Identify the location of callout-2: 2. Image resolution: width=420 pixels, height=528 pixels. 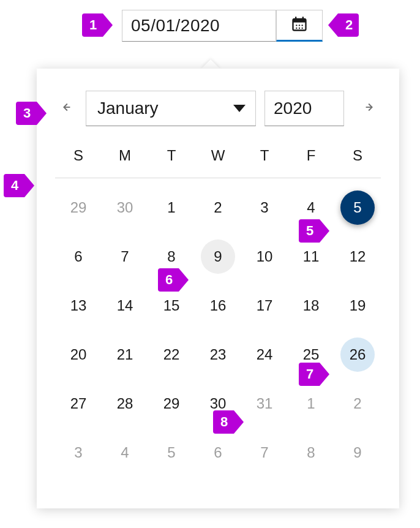
(343, 25).